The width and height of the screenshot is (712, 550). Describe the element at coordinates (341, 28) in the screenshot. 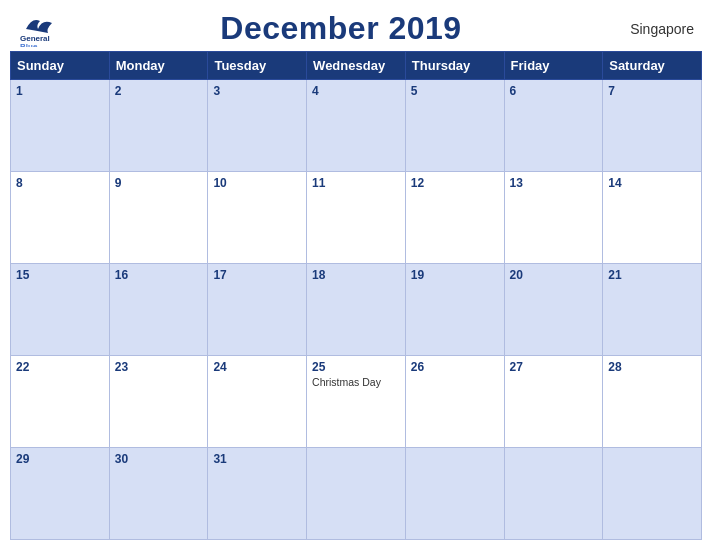

I see `title-area: December 2019` at that location.